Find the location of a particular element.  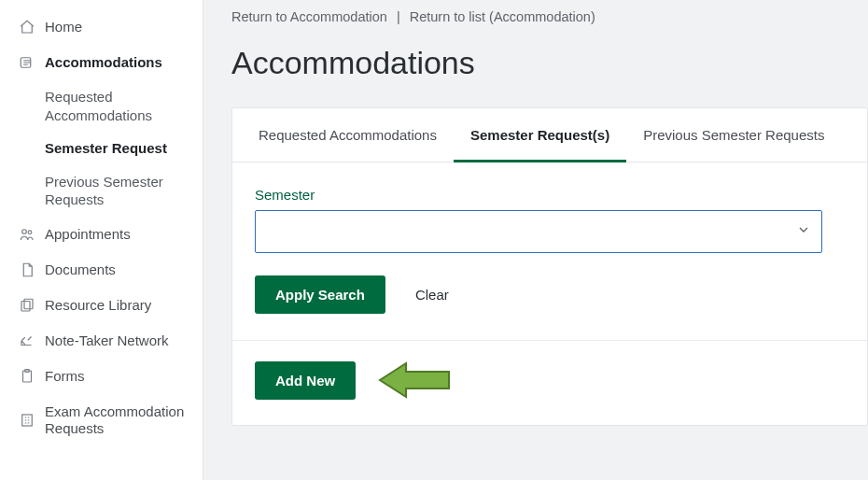

sidebar-item-exam-accommodation-requests: Exam Accommodation Requests is located at coordinates (101, 420).